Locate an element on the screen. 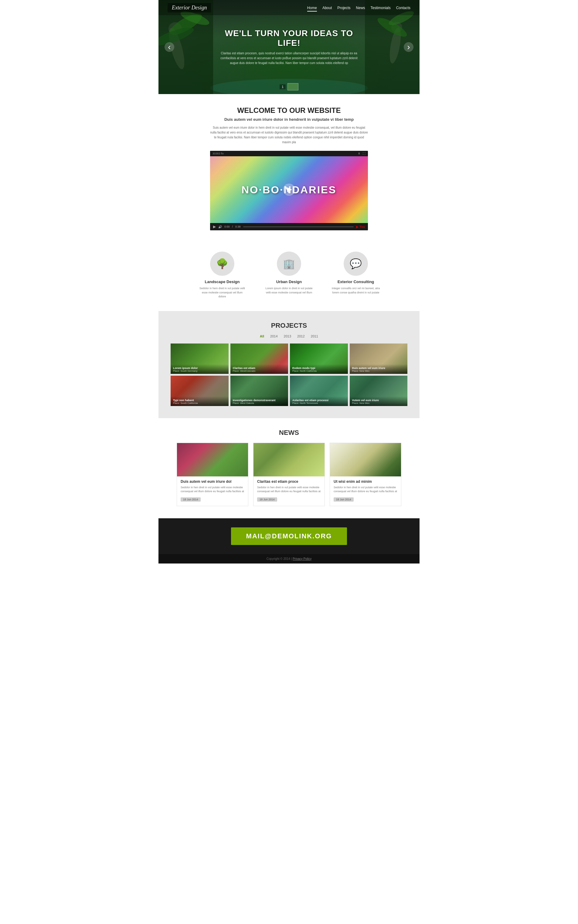 This screenshot has width=578, height=924. video-top-bar: 30383 ftv ⬆ ⛶ is located at coordinates (289, 154).